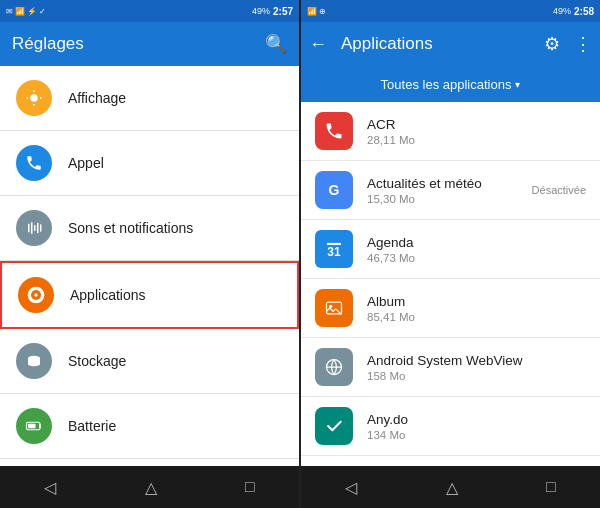  What do you see at coordinates (34, 361) in the screenshot?
I see `stockage-icon` at bounding box center [34, 361].